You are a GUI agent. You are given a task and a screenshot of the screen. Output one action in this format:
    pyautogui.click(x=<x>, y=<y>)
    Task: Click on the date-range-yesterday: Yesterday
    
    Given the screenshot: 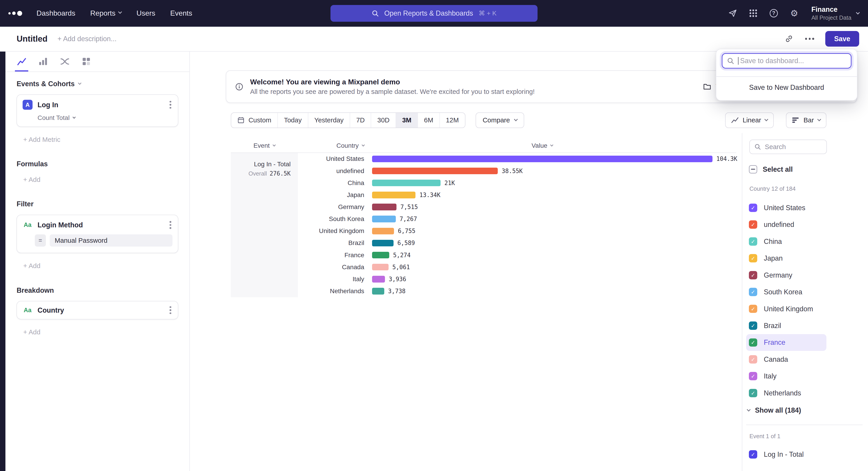 What is the action you would take?
    pyautogui.click(x=329, y=120)
    